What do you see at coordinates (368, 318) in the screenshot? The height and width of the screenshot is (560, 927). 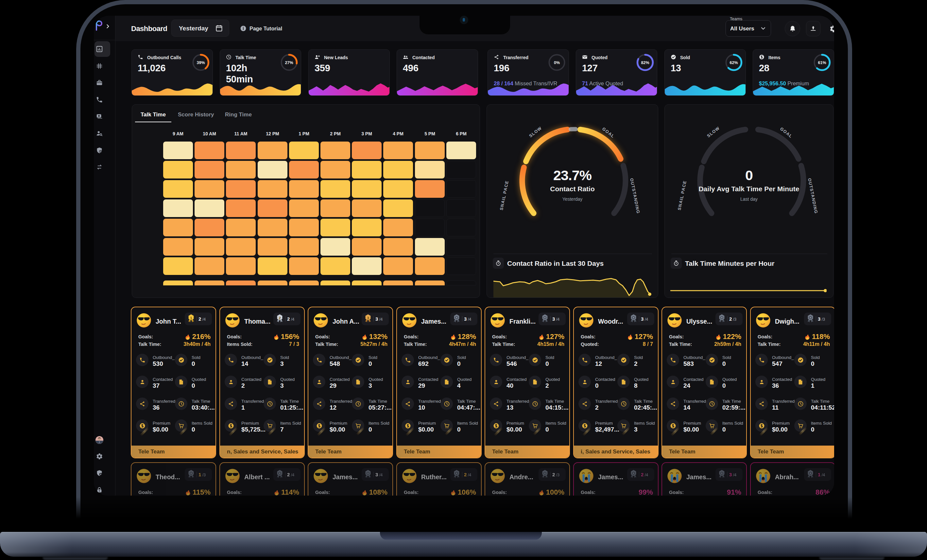 I see `svg-text: 3` at bounding box center [368, 318].